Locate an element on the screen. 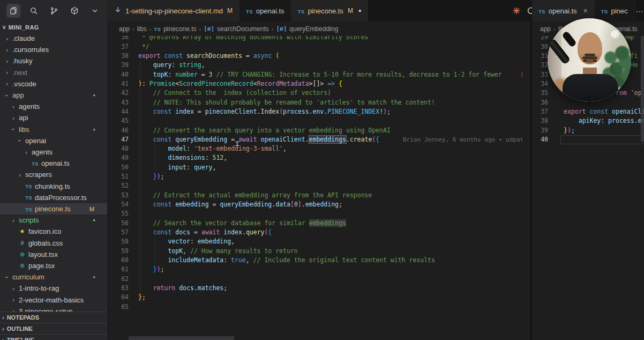 Image resolution: width=644 pixels, height=340 pixels. code-line-56: 56 // Search the vector database for sim… is located at coordinates (315, 224).